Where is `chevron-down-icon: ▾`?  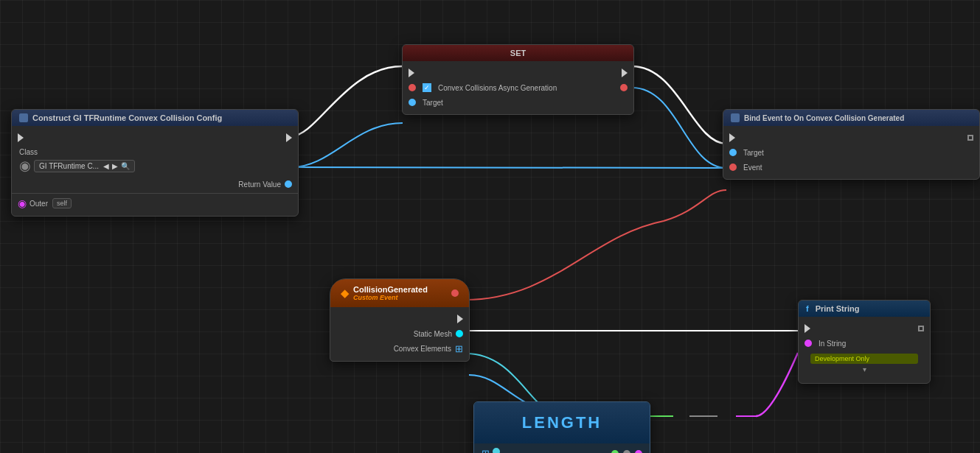
chevron-down-icon: ▾ is located at coordinates (864, 371).